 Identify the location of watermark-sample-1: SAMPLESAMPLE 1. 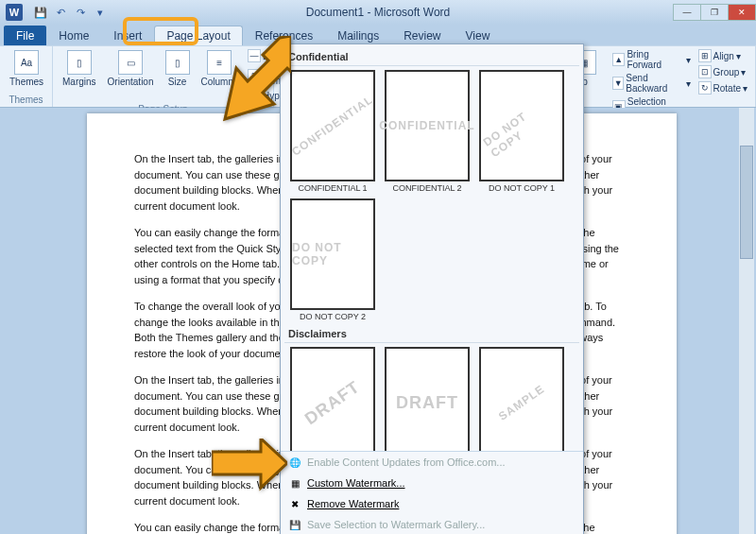
(522, 399).